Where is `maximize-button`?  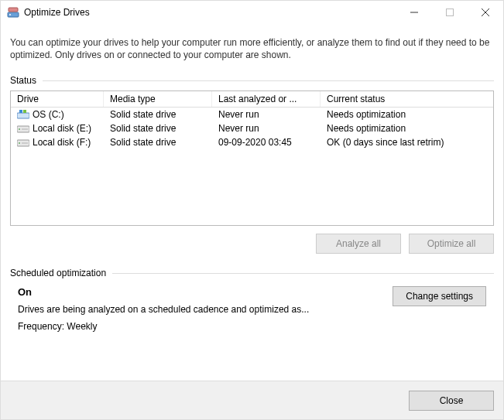 maximize-button is located at coordinates (450, 12).